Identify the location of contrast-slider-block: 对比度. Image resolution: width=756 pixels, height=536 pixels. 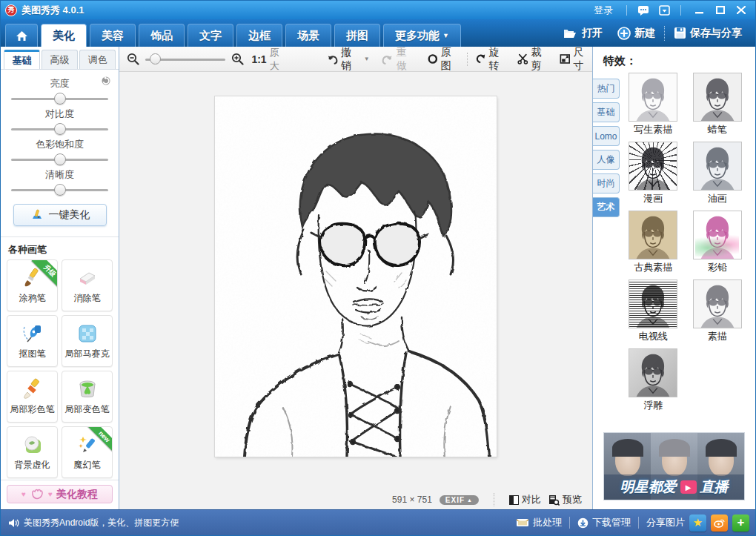
(59, 122).